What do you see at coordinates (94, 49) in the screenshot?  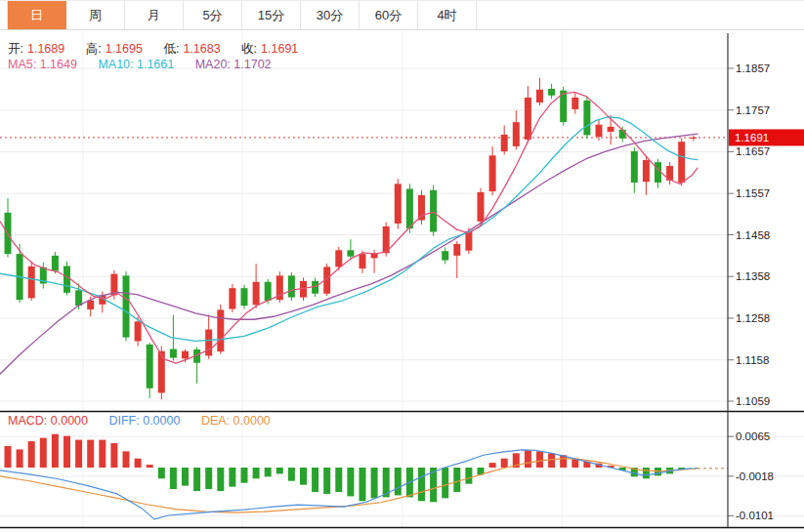 I see `high-label: 高:` at bounding box center [94, 49].